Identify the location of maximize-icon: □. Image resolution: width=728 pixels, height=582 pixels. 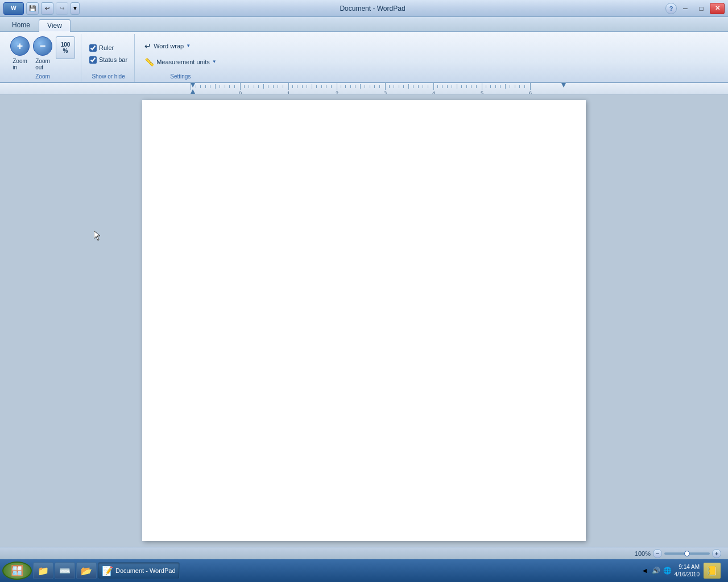
(702, 9).